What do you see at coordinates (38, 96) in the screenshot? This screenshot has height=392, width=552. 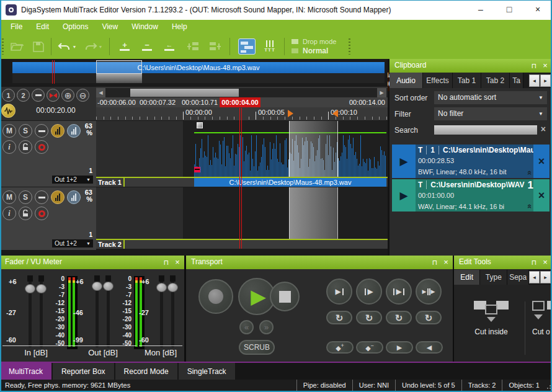 I see `collapse-button` at bounding box center [38, 96].